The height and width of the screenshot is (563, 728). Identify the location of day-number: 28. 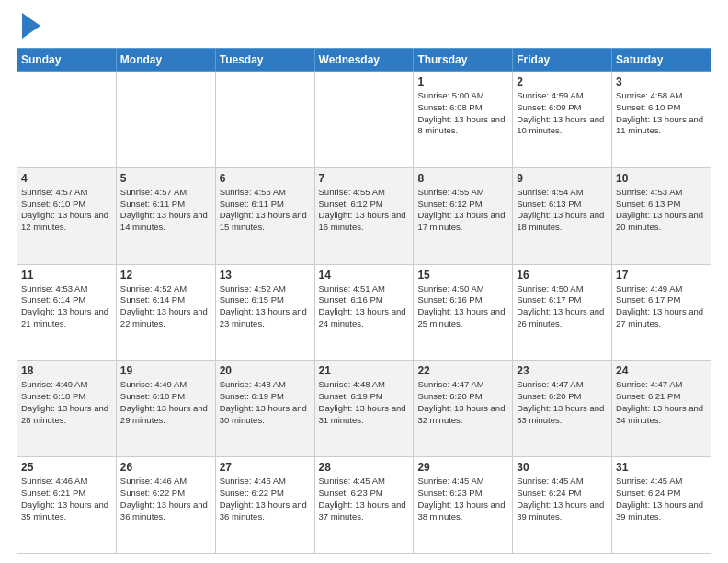
(364, 467).